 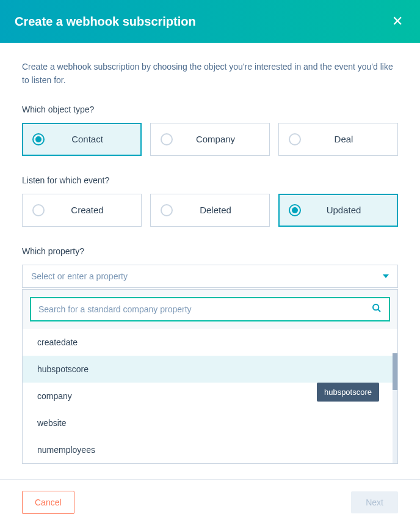 I want to click on radio-label: Deleted, so click(x=223, y=210).